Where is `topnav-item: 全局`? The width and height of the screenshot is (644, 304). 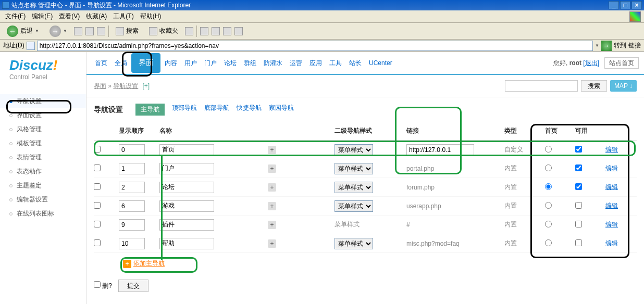
topnav-item: 全局 is located at coordinates (121, 64).